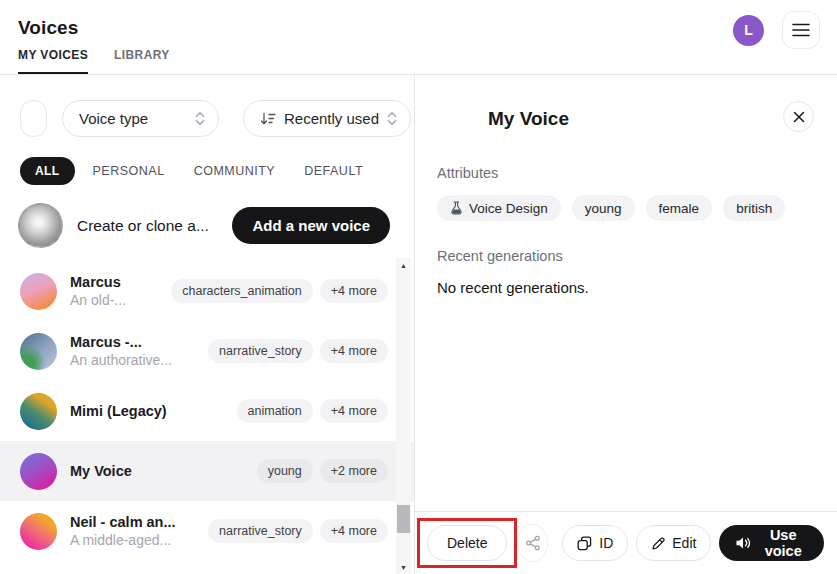  I want to click on voice-tag: characters_animation, so click(242, 291).